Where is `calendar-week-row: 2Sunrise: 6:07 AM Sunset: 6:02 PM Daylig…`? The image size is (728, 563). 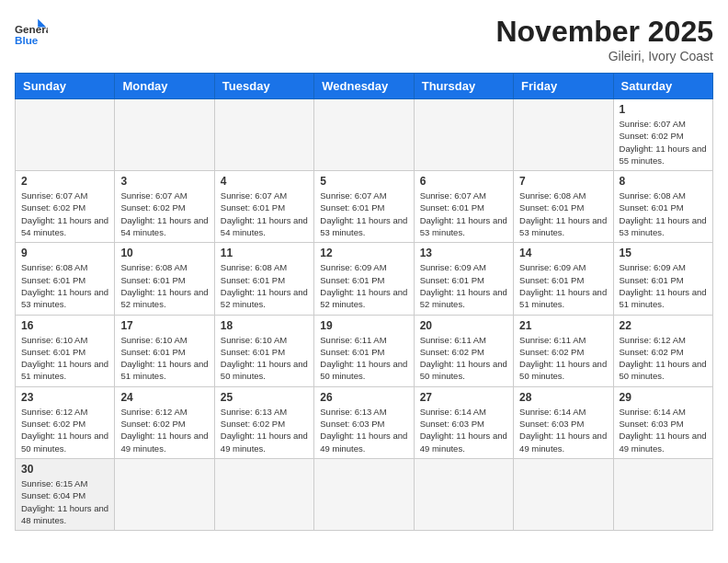 calendar-week-row: 2Sunrise: 6:07 AM Sunset: 6:02 PM Daylig… is located at coordinates (364, 207).